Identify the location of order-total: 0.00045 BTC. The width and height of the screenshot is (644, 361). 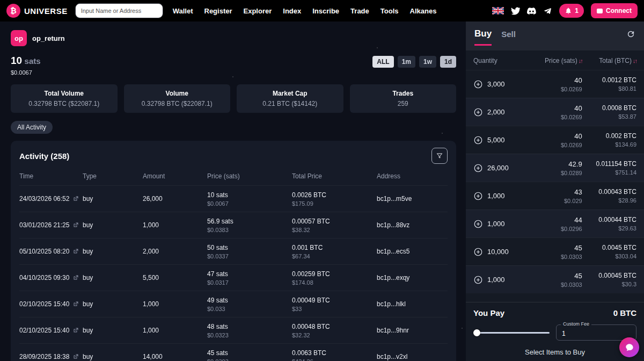
(610, 276).